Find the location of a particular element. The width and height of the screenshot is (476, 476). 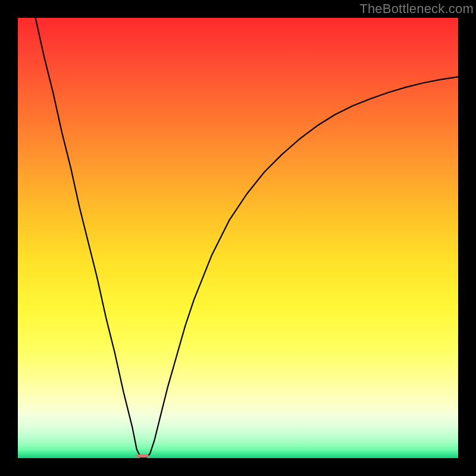

watermark-text: TheBottleneck.com is located at coordinates (416, 9).